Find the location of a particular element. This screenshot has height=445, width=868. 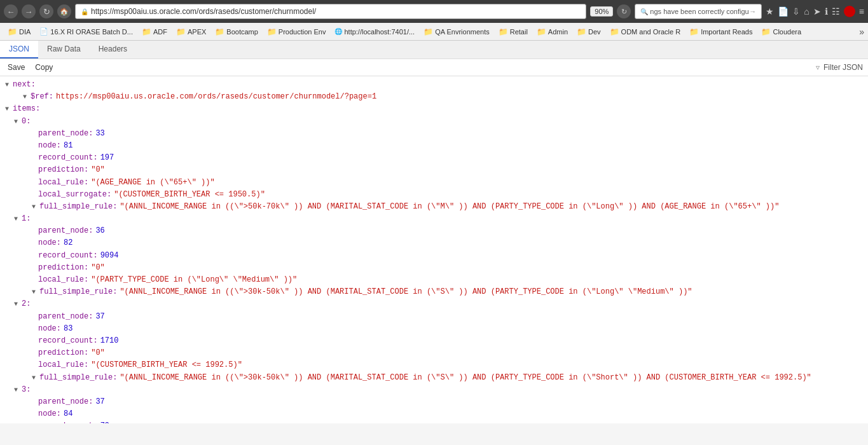

home-button: 🏠 is located at coordinates (64, 11).